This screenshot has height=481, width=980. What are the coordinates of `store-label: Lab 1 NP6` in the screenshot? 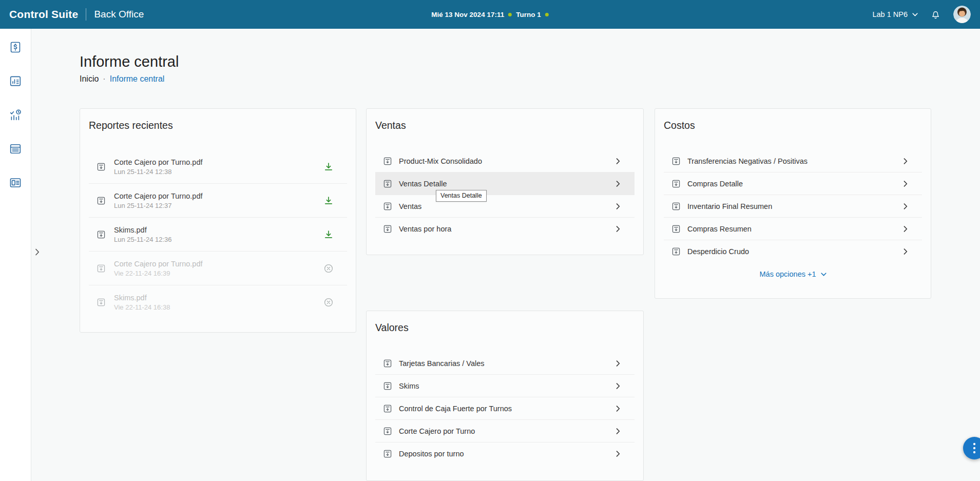 It's located at (890, 14).